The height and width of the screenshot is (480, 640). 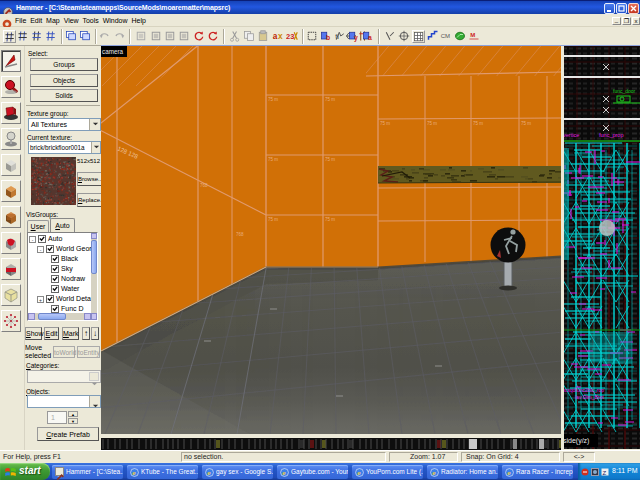 I want to click on svg-text: pcsqdfunc2blc_rop, so click(x=584, y=390).